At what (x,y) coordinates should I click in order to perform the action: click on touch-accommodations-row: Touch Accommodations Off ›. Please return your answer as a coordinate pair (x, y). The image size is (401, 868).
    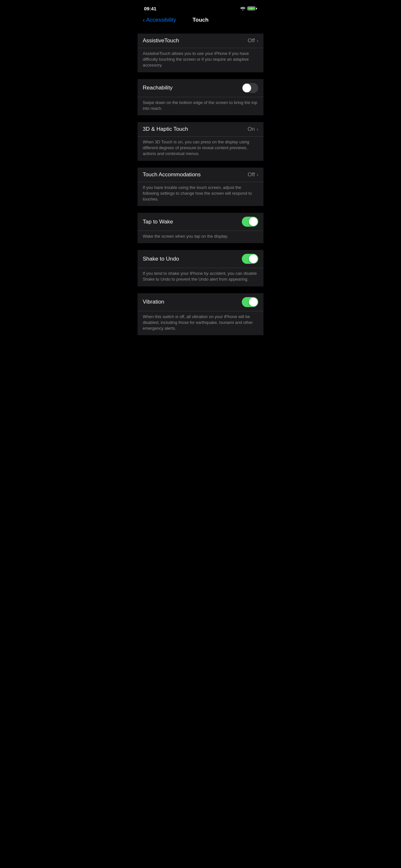
    Looking at the image, I should click on (201, 175).